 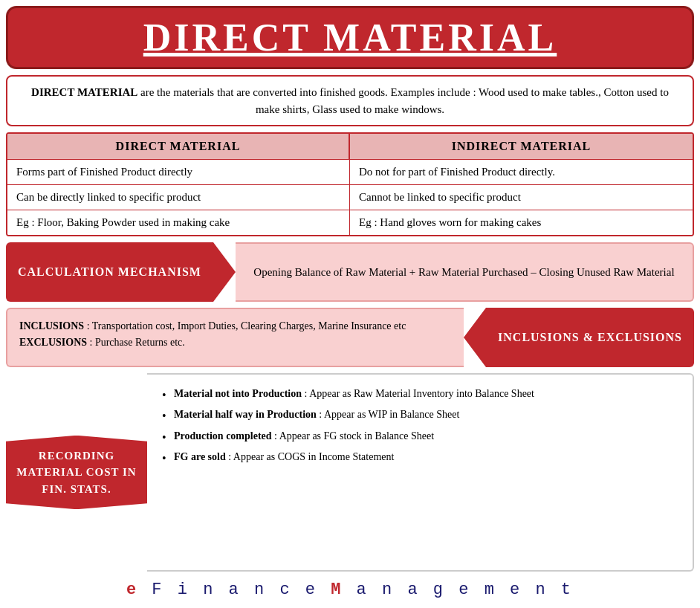 What do you see at coordinates (350, 222) in the screenshot?
I see `table-row: Eg : Floor, Baking Powder used in making…` at bounding box center [350, 222].